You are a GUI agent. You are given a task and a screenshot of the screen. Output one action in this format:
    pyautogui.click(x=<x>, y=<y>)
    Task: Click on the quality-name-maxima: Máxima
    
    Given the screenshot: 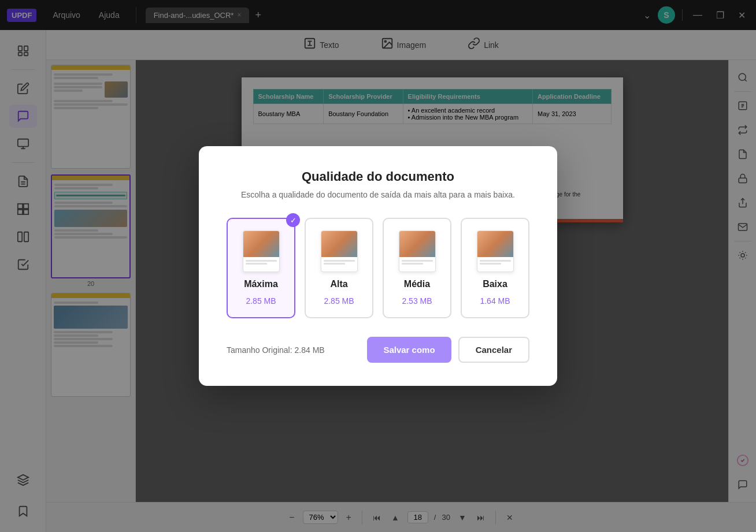 What is the action you would take?
    pyautogui.click(x=261, y=284)
    